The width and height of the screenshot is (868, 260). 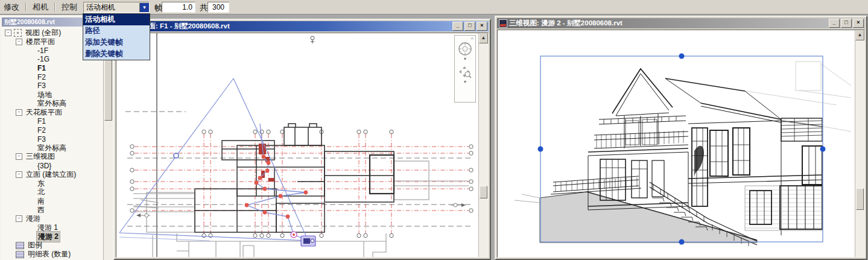 I want to click on elevation-marker-left, so click(x=144, y=215).